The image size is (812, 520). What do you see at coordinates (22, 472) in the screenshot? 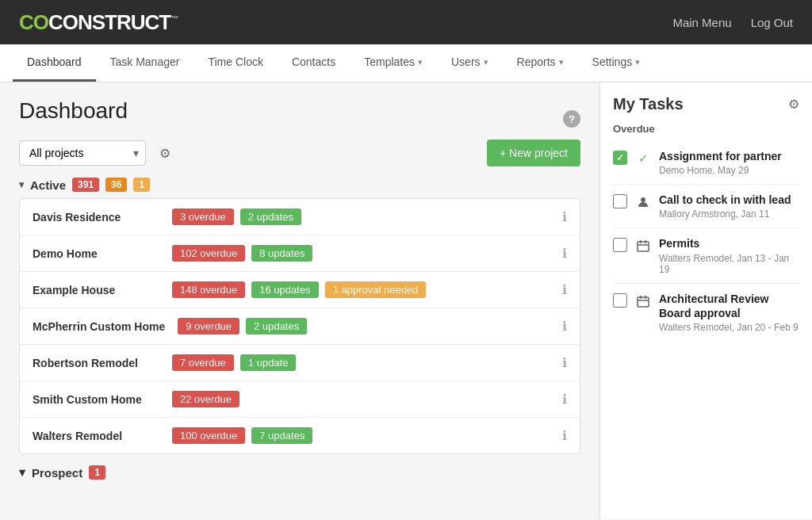
I see `prospect-chevron-icon: ▾` at bounding box center [22, 472].